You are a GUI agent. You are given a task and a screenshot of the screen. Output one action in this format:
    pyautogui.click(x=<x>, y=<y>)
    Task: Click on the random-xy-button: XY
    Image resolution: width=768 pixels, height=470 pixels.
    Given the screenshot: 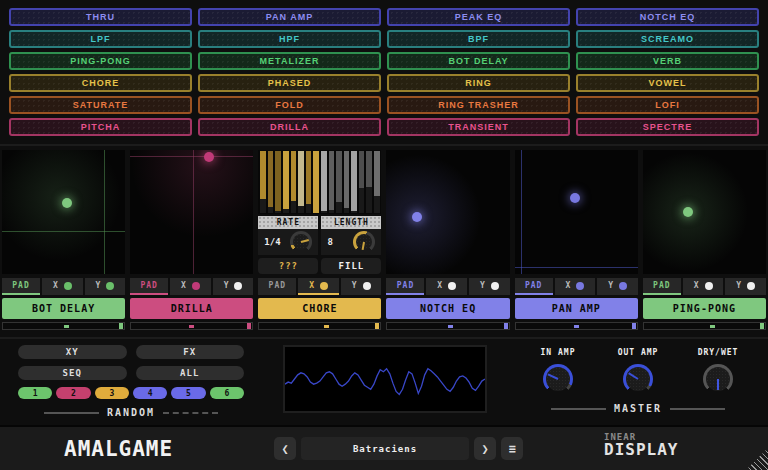 What is the action you would take?
    pyautogui.click(x=72, y=352)
    